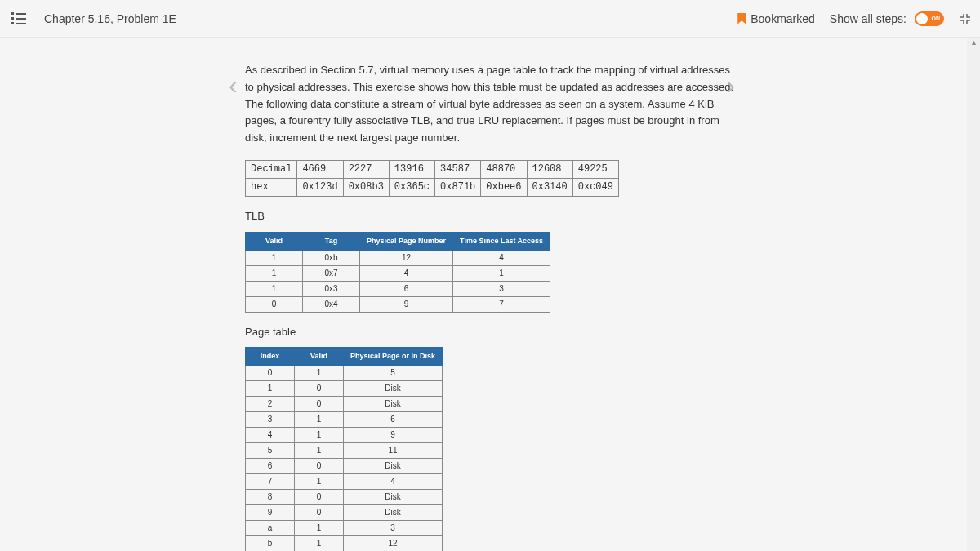 The image size is (980, 551). Describe the element at coordinates (407, 304) in the screenshot. I see `tlb-cell: 9` at that location.